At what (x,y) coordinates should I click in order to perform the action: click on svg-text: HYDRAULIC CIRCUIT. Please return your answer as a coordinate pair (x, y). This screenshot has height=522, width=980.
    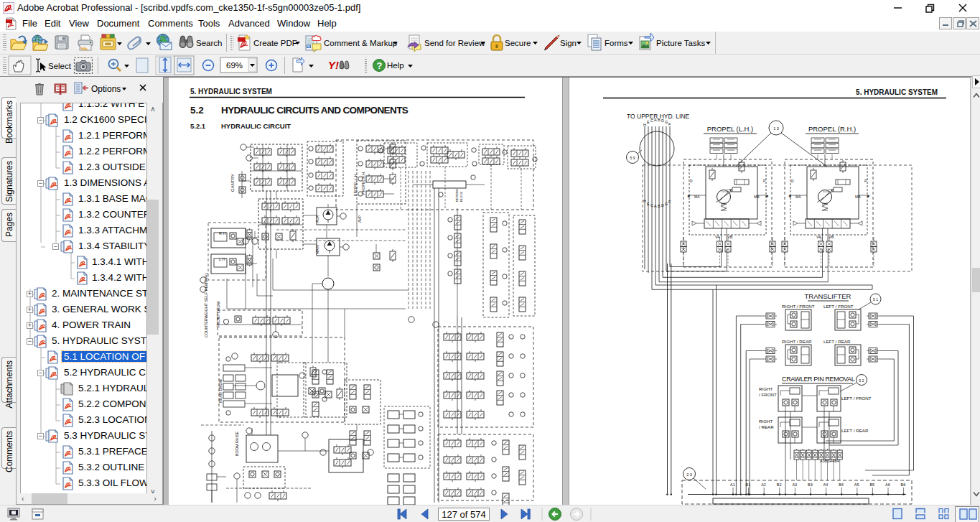
    Looking at the image, I should click on (256, 126).